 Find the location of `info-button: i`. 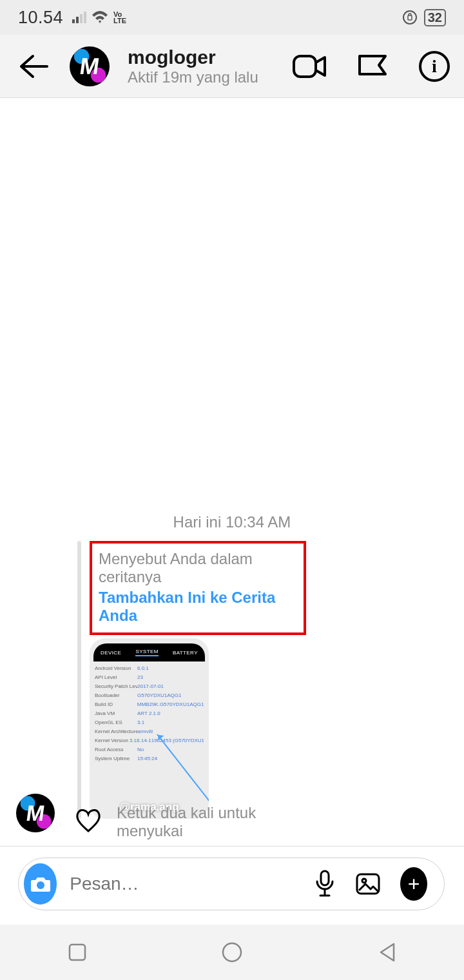

info-button: i is located at coordinates (434, 66).